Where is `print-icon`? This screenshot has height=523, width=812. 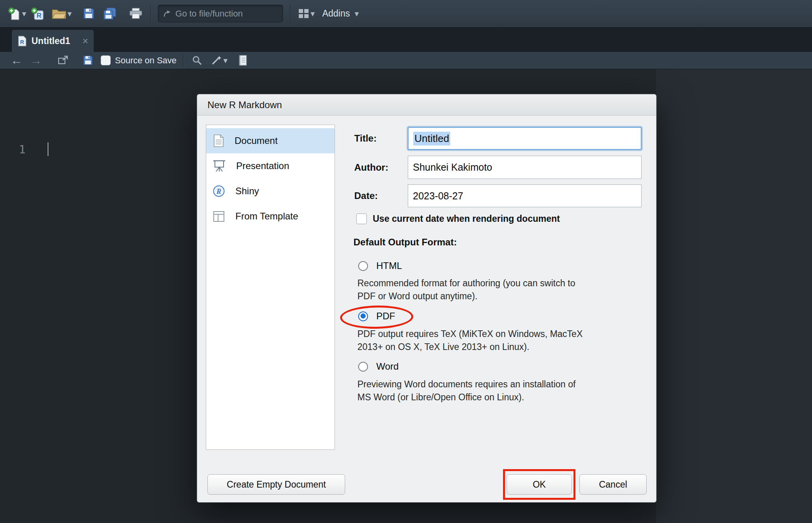 print-icon is located at coordinates (136, 13).